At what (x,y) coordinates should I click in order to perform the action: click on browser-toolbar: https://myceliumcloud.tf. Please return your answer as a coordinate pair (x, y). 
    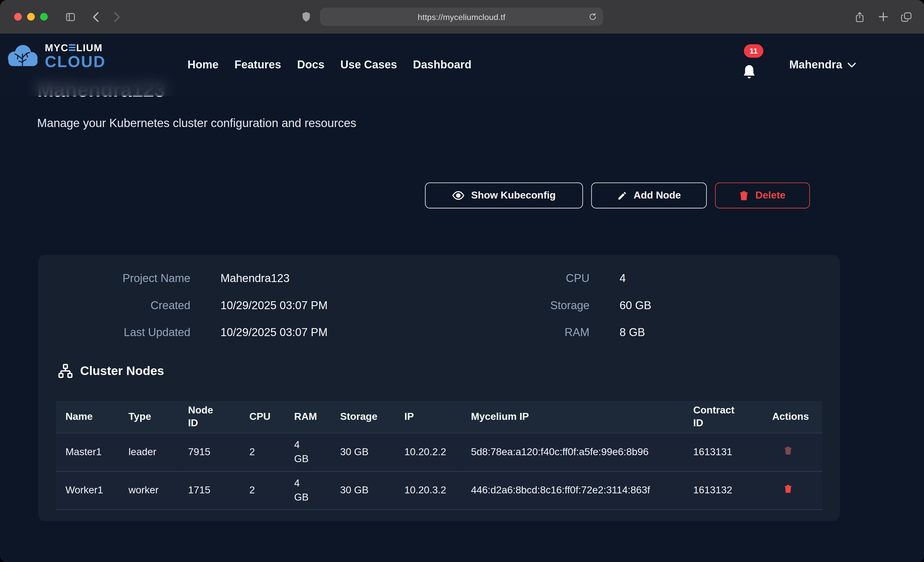
    Looking at the image, I should click on (462, 17).